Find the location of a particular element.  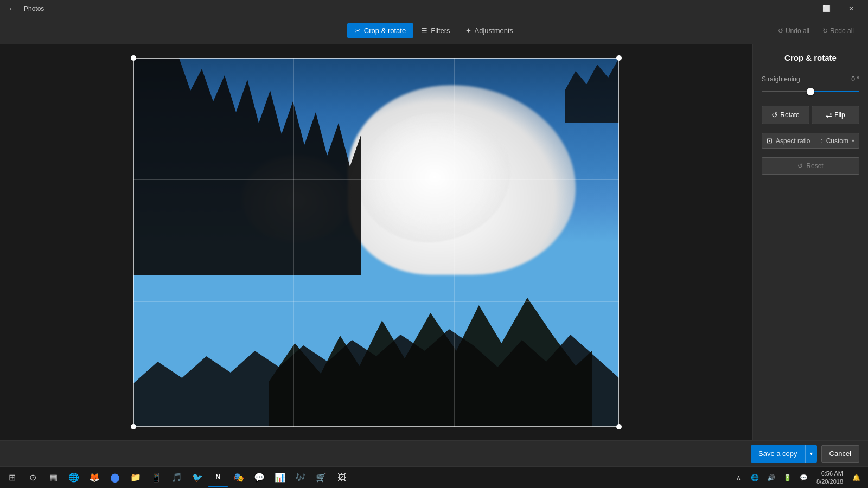

start-button: ⊞ is located at coordinates (12, 478).